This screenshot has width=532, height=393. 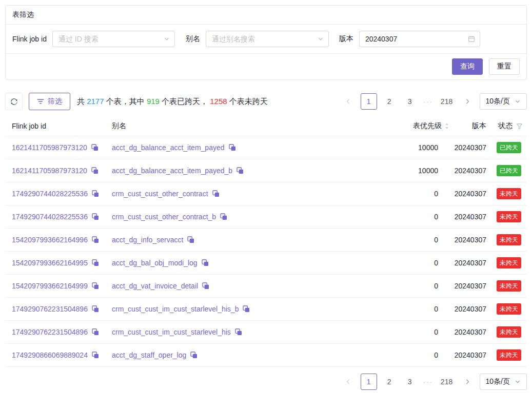 What do you see at coordinates (58, 126) in the screenshot?
I see `column-header-flink-job-id: Flink job id` at bounding box center [58, 126].